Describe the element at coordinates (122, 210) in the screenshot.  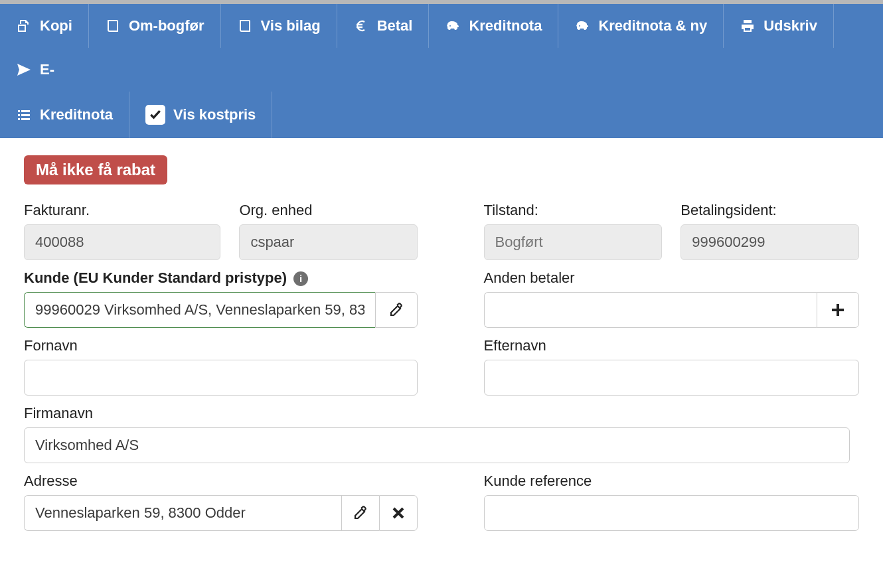
I see `fakturanr-label: Fakturanr.` at that location.